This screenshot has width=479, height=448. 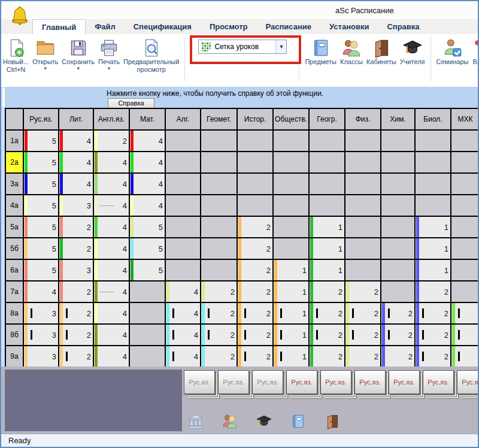 I want to click on row-header-8а: 8а, so click(x=14, y=313).